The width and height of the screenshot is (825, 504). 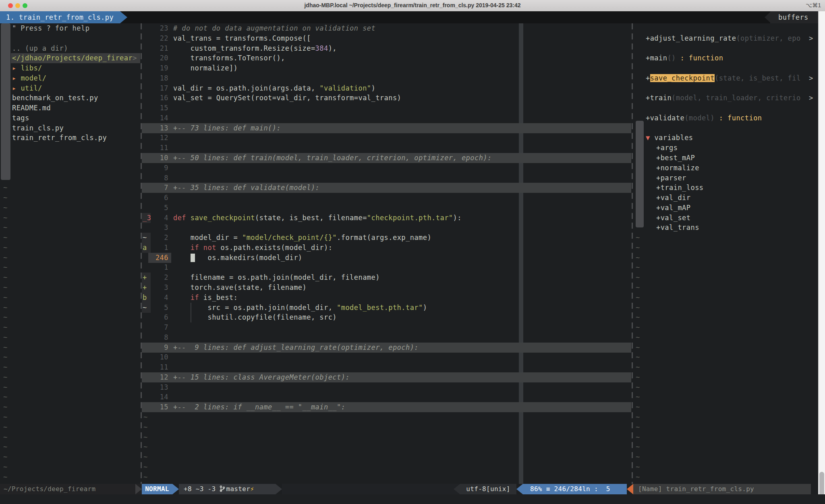 I want to click on tagbar-tag: +args, so click(x=722, y=148).